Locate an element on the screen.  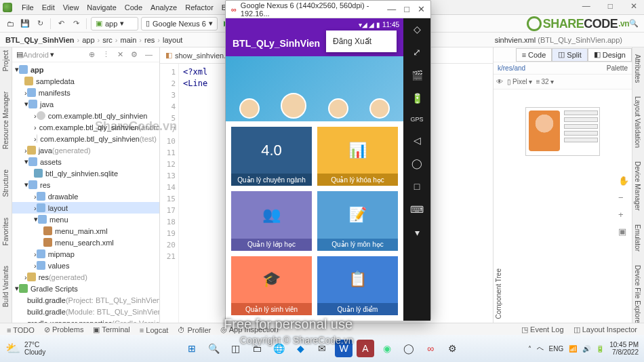
redo-icon: ↷ is located at coordinates (76, 24).